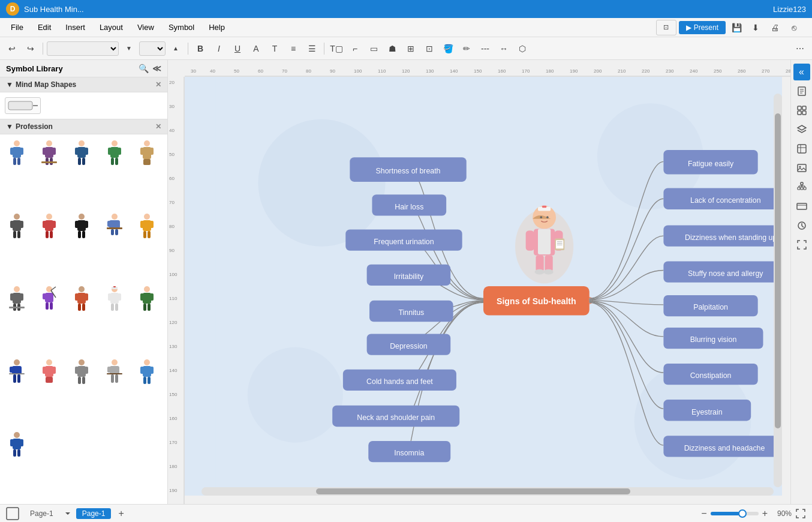 This screenshot has width=812, height=522. What do you see at coordinates (485, 49) in the screenshot?
I see `dash-btn: ---` at bounding box center [485, 49].